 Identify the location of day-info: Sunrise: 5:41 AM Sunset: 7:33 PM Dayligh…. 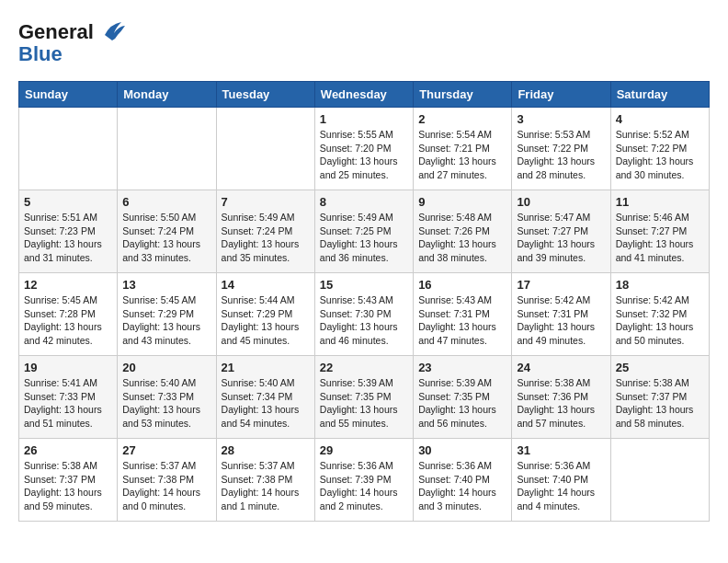
(68, 403).